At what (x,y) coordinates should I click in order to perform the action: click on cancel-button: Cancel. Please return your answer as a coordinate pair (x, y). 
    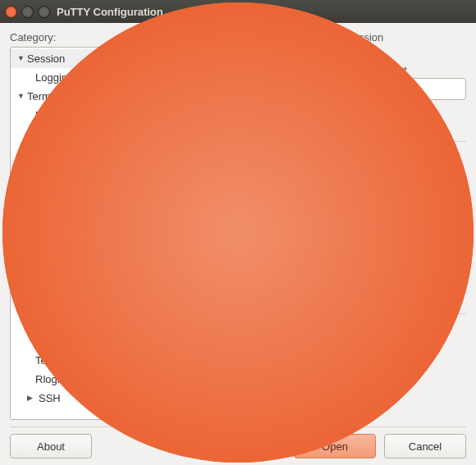
    Looking at the image, I should click on (425, 446).